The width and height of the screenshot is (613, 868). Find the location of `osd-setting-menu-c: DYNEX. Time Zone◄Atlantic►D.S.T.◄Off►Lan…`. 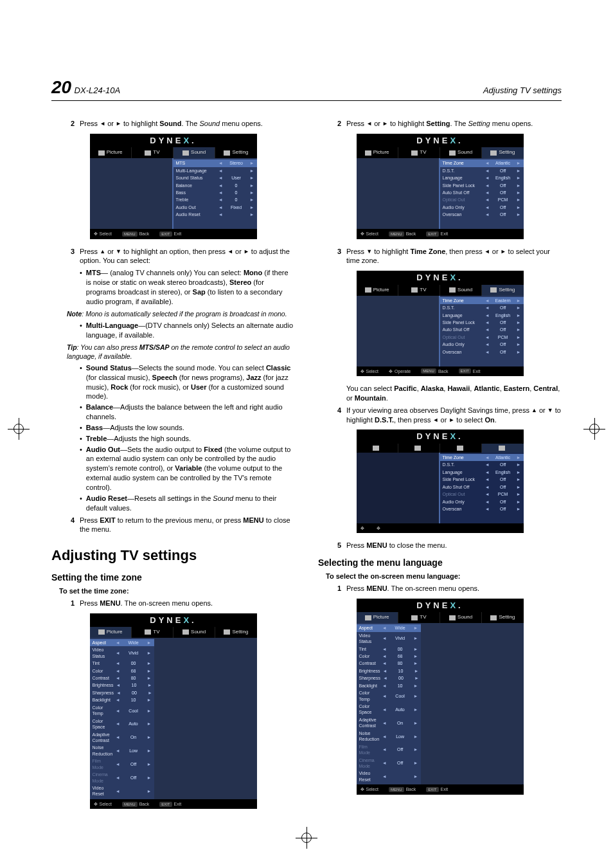

osd-setting-menu-c: DYNEX. Time Zone◄Atlantic►D.S.T.◄Off►Lan… is located at coordinates (440, 481).